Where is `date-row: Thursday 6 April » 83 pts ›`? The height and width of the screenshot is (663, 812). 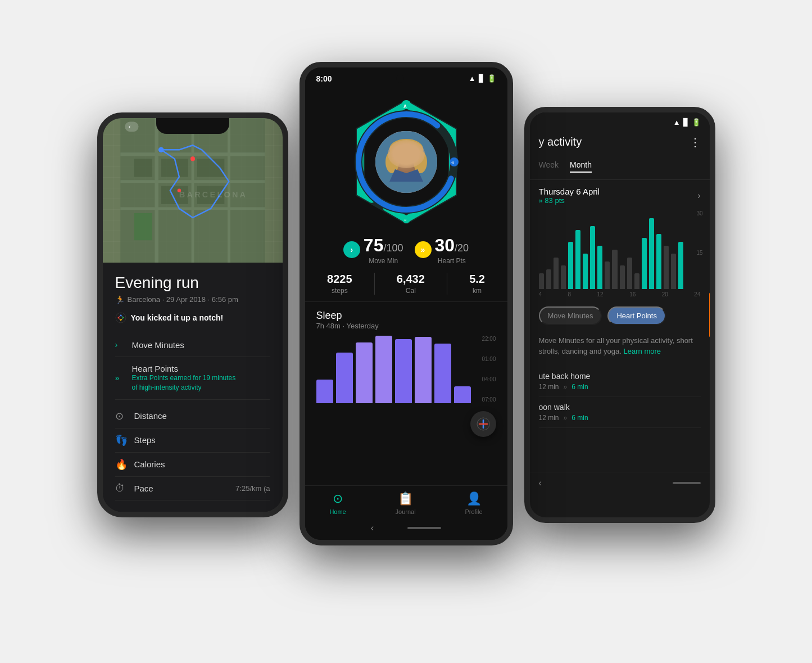 date-row: Thursday 6 April » 83 pts › is located at coordinates (620, 193).